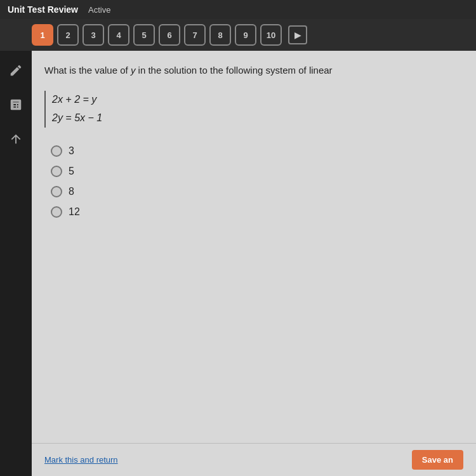 This screenshot has width=476, height=476. What do you see at coordinates (256, 118) in the screenshot?
I see `equation-2: 2y = 5x − 1` at bounding box center [256, 118].